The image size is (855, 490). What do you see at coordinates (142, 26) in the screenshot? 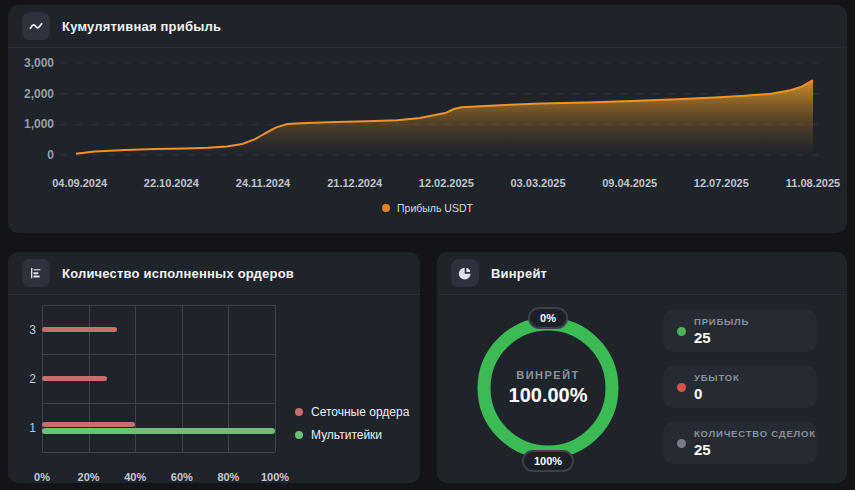
I see `panel-title: Кумулятивная прибыль` at bounding box center [142, 26].